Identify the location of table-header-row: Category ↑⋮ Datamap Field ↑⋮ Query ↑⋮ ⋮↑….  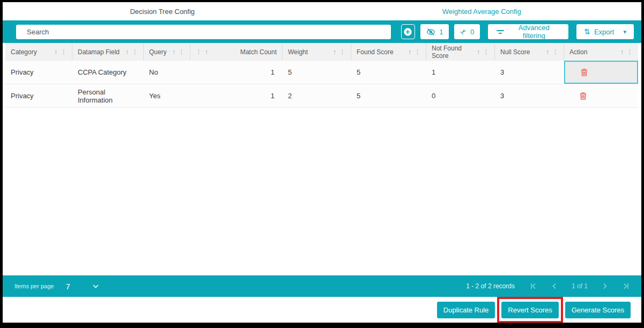
(322, 52).